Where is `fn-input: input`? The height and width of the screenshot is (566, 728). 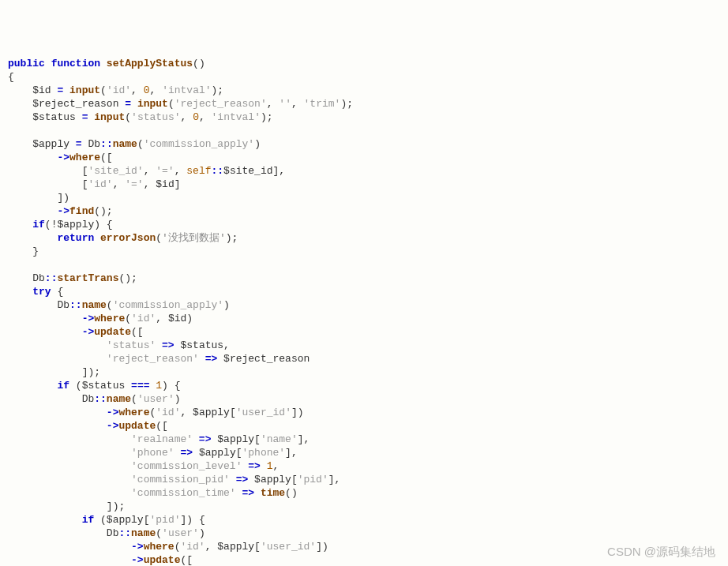 fn-input: input is located at coordinates (85, 90).